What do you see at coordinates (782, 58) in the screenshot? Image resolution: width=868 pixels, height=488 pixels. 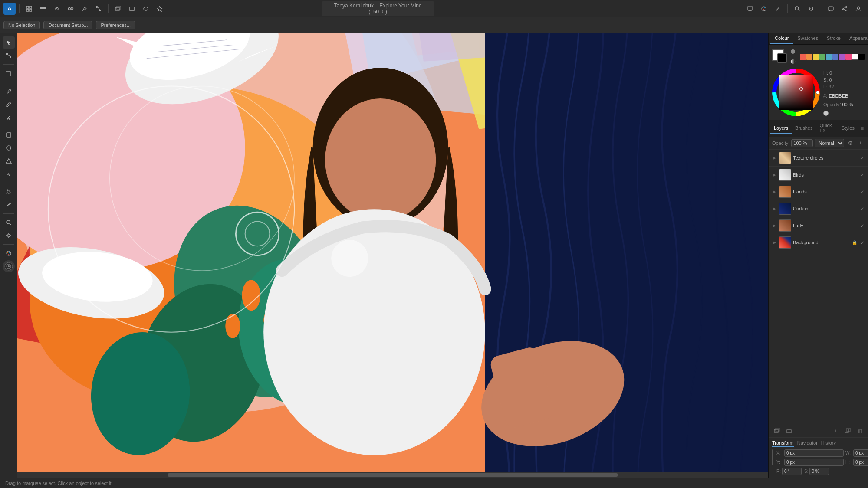 I see `background-color-swatch` at bounding box center [782, 58].